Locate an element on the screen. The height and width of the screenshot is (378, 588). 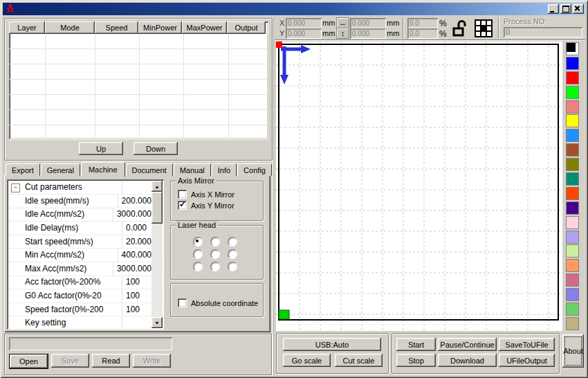
read-button: Read is located at coordinates (111, 361).